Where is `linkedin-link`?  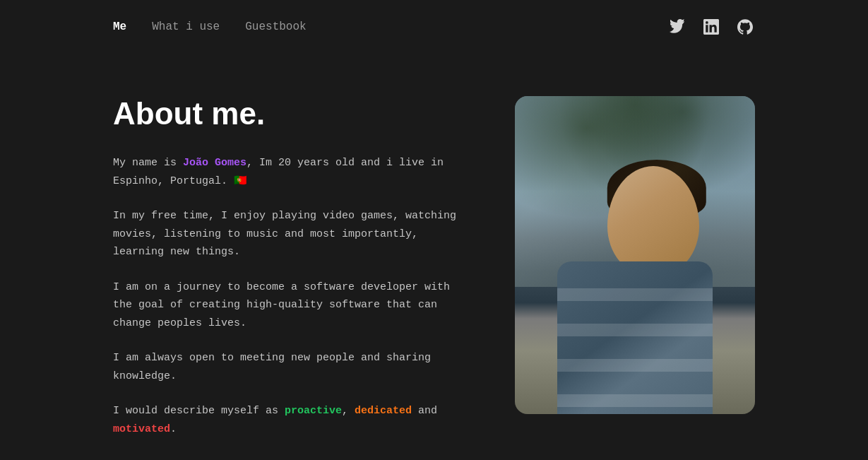 linkedin-link is located at coordinates (711, 27).